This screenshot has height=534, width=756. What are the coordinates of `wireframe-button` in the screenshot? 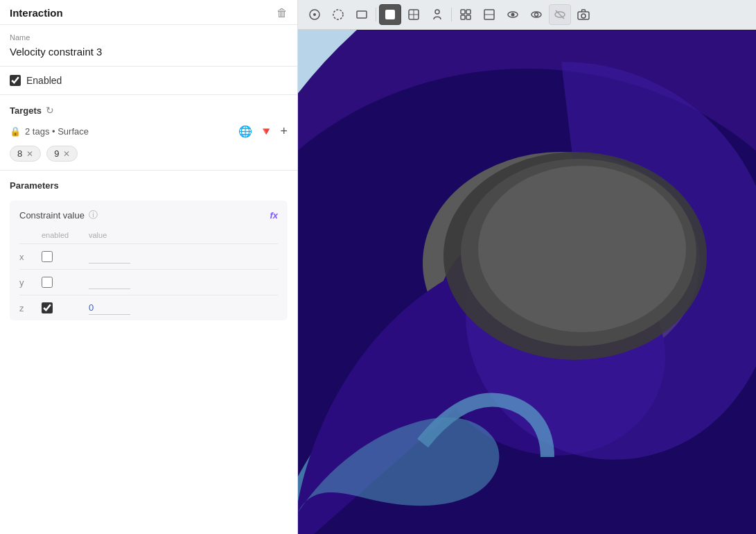 It's located at (414, 15).